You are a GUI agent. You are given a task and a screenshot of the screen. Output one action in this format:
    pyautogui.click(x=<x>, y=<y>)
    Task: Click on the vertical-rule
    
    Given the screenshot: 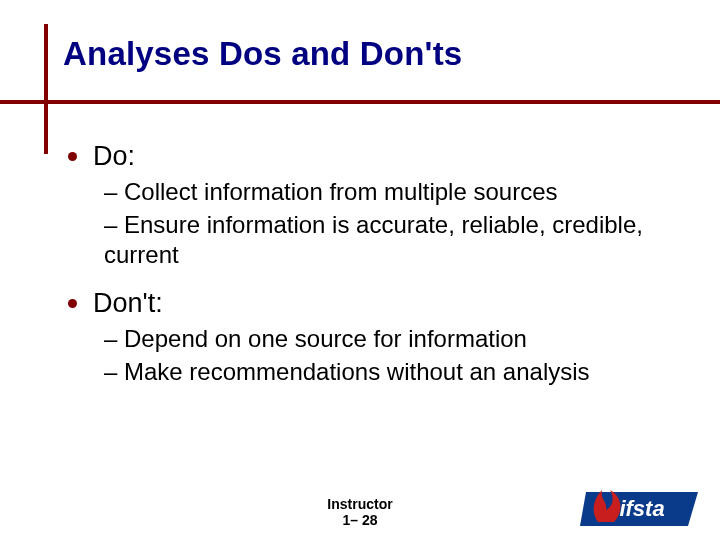 What is the action you would take?
    pyautogui.click(x=46, y=89)
    